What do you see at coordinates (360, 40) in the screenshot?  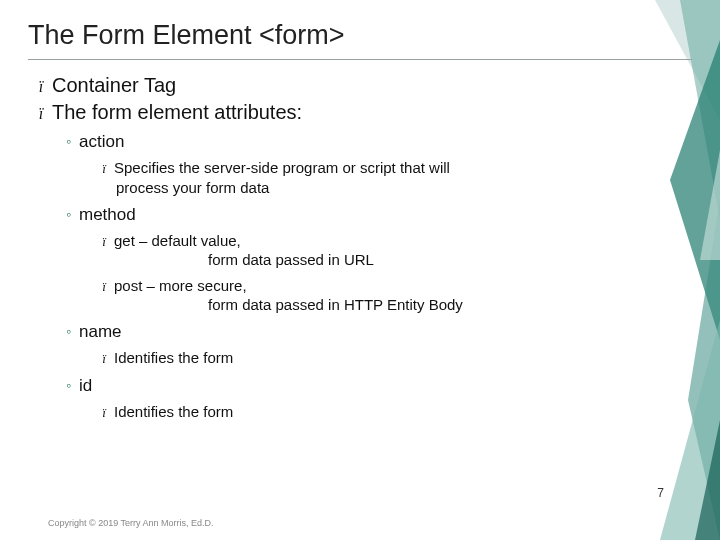 I see `slide-title: The Form Element <form>` at bounding box center [360, 40].